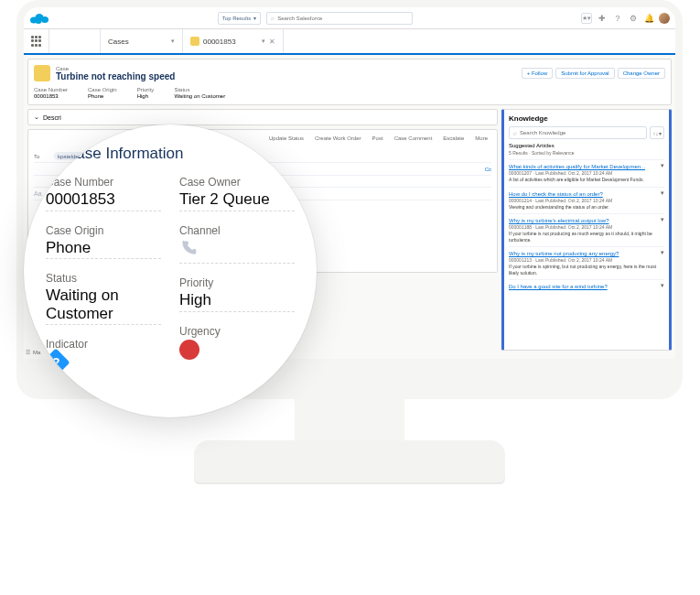  I want to click on help-icon: ?, so click(618, 18).